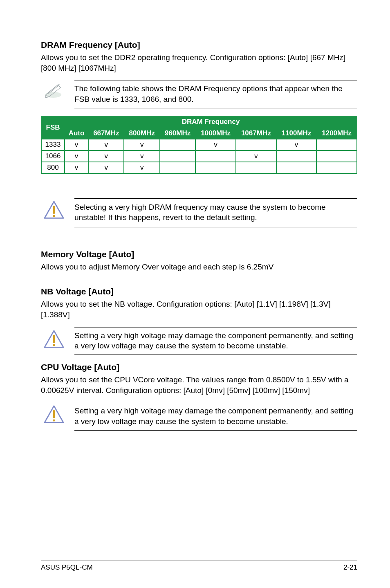  I want to click on dram-frequency-table: FSB DRAM Frequency Auto 667MHz 800MHz 96…, so click(199, 145).